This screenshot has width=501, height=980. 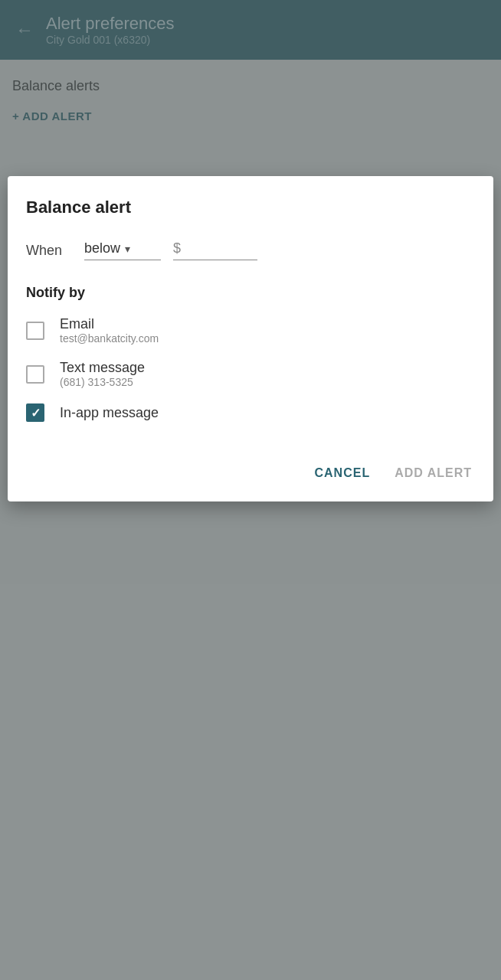 I want to click on amount-input-wrapper: $, so click(x=215, y=250).